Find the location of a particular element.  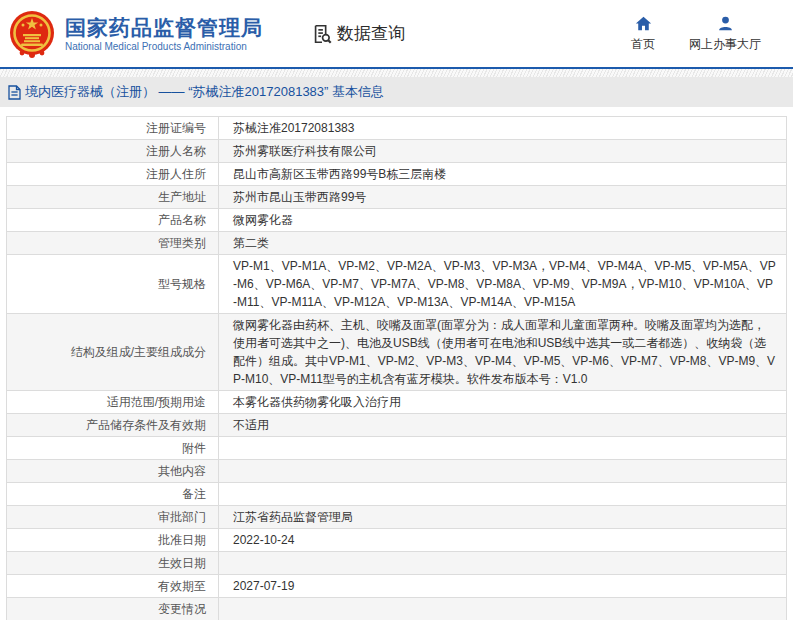

row-value: 苏械注准20172081383 is located at coordinates (503, 128).